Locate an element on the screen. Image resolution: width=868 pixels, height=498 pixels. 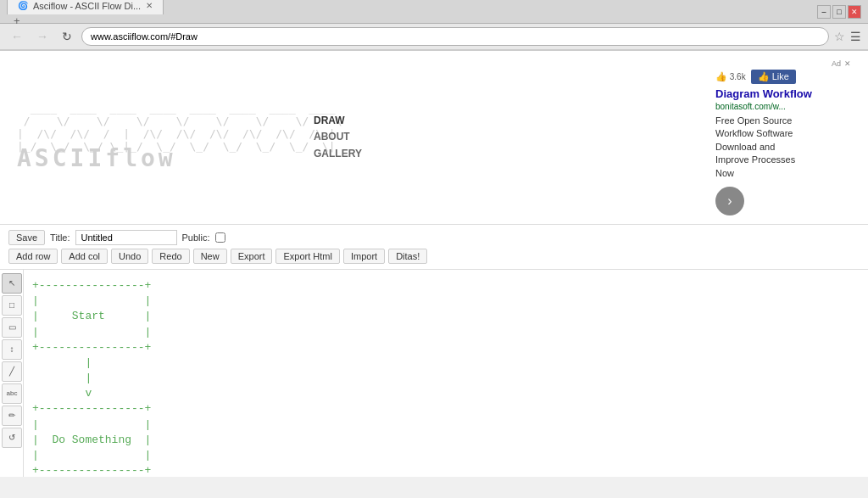
bookmark-icon: ☆ is located at coordinates (839, 36).